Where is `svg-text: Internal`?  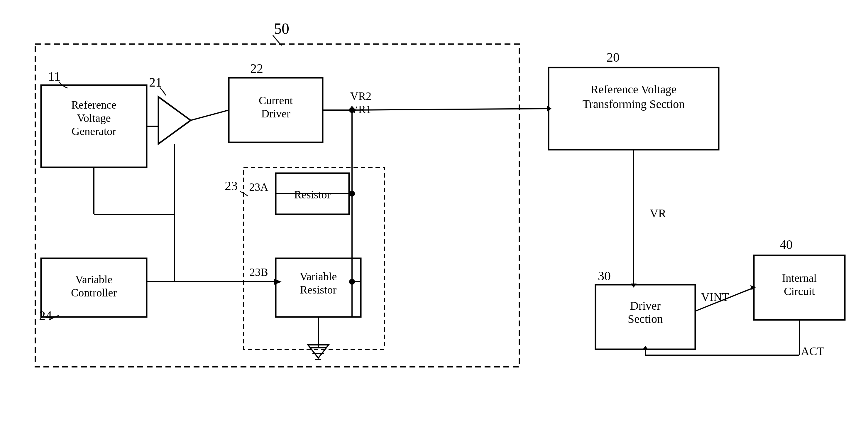
svg-text: Internal is located at coordinates (799, 278).